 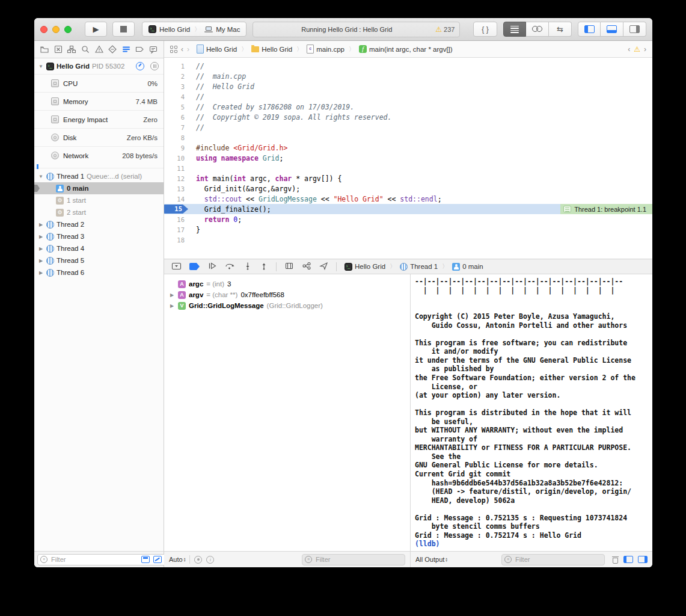 I want to click on console-filter-input, so click(x=558, y=559).